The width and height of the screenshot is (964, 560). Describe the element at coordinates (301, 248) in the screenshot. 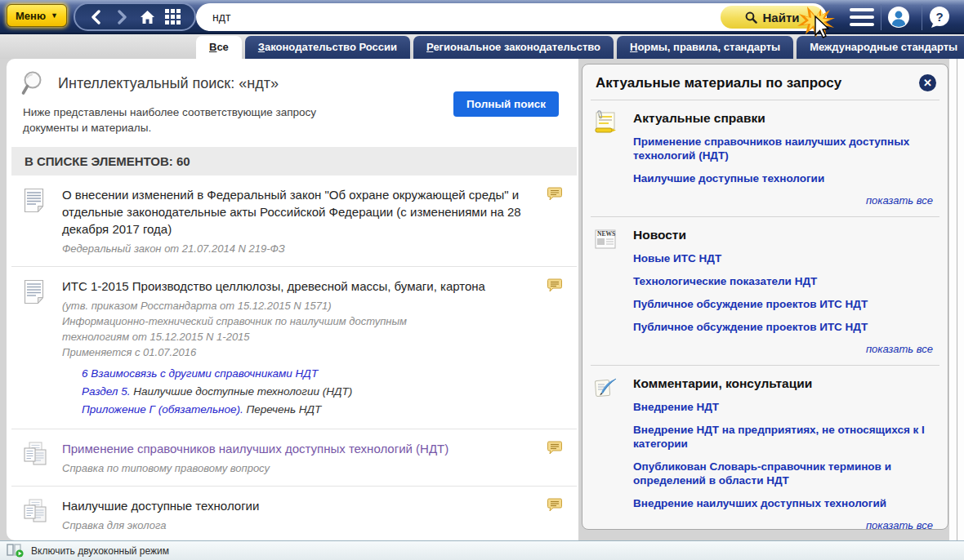

I see `result-meta: Федеральный закон от 21.07.2014 N 219-ФЗ` at that location.